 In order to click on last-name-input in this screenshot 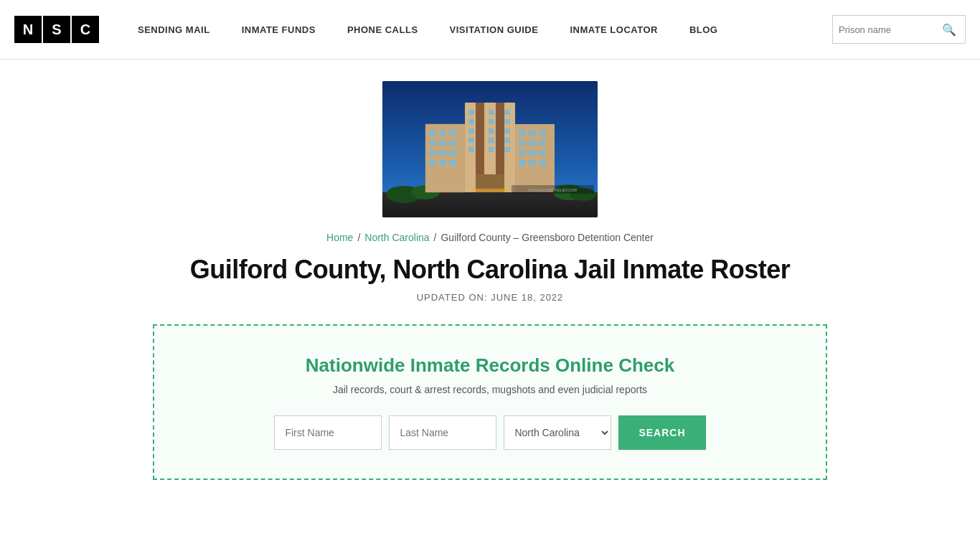, I will do `click(443, 433)`.